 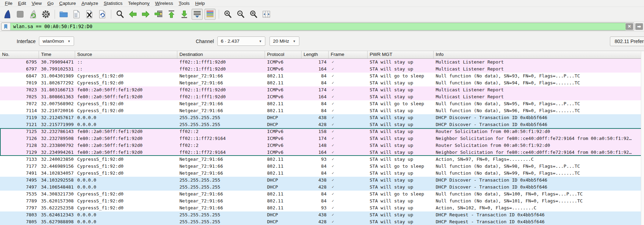 I want to click on packet-row-6795: 679530.799094471::ff02::1:fff1:92d0ICMPv…, so click(x=322, y=62).